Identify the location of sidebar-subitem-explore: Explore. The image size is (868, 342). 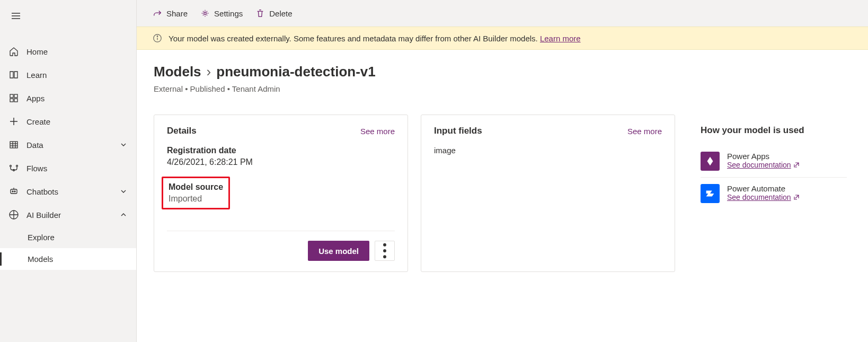
(68, 238).